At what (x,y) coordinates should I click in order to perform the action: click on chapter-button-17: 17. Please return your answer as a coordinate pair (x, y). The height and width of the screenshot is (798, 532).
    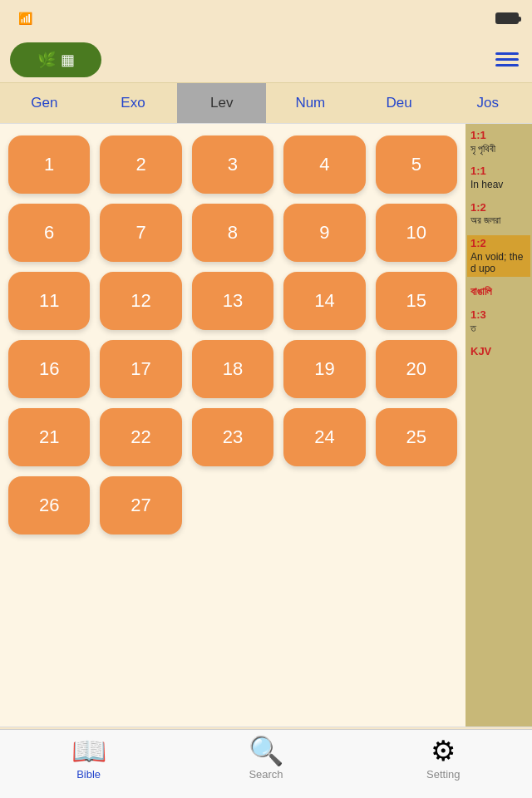
    Looking at the image, I should click on (140, 369).